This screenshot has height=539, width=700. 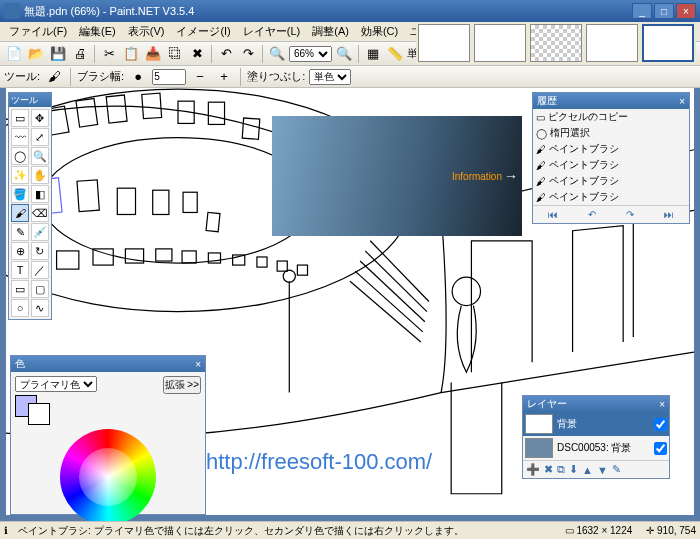 What do you see at coordinates (533, 470) in the screenshot?
I see `add-layer-icon: ➕` at bounding box center [533, 470].